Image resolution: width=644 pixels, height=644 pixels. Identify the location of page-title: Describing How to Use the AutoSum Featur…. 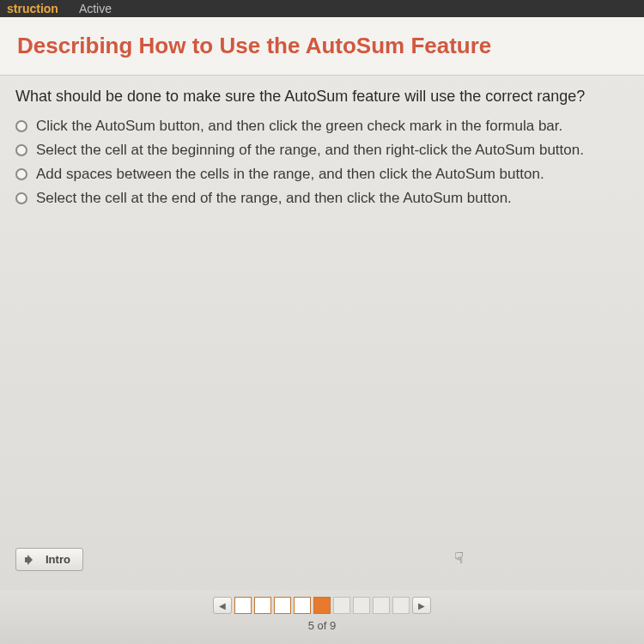
(322, 53).